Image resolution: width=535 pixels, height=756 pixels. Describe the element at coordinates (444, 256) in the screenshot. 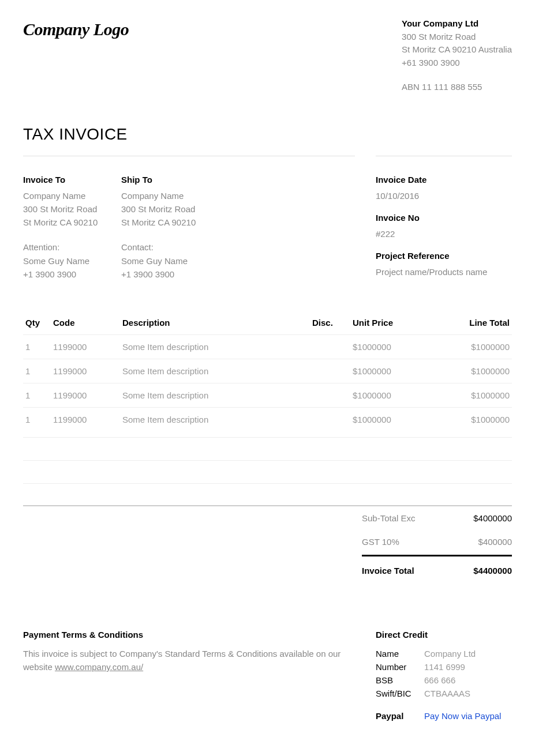

I see `project-ref-label: Project Reference` at that location.